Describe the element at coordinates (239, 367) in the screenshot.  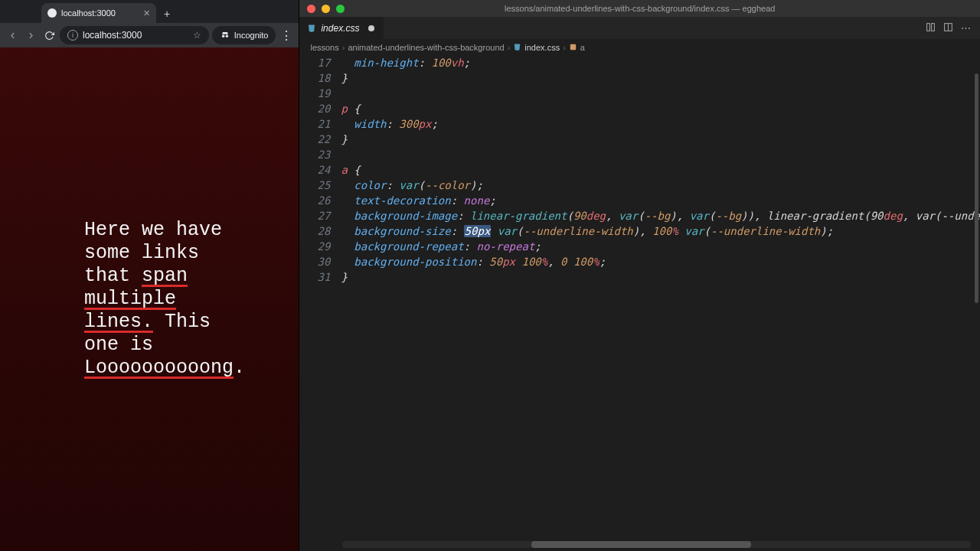
I see `demo-text: .` at that location.